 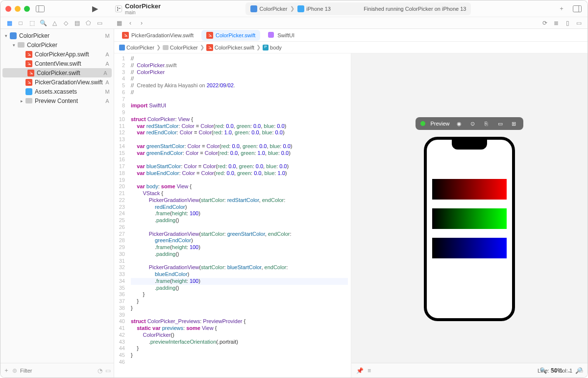 What do you see at coordinates (70, 73) in the screenshot?
I see `file-label: ColorPicker.swift` at bounding box center [70, 73].